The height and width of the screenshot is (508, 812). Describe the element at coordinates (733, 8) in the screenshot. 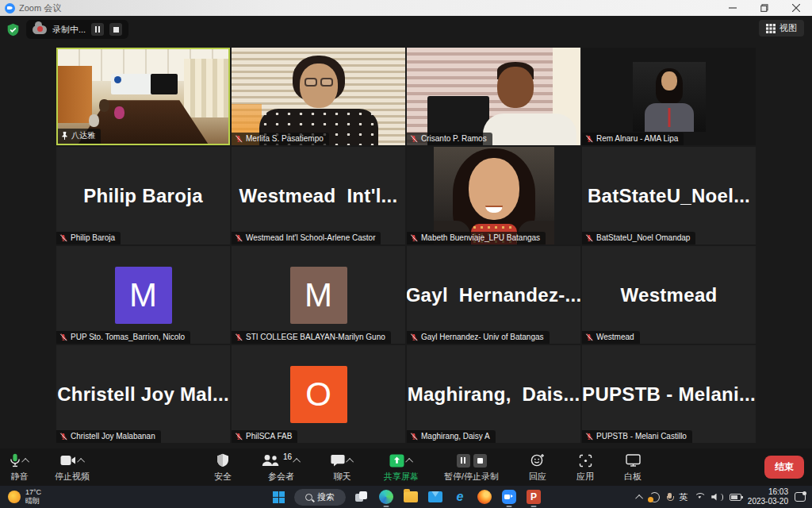

I see `minimize-button` at that location.